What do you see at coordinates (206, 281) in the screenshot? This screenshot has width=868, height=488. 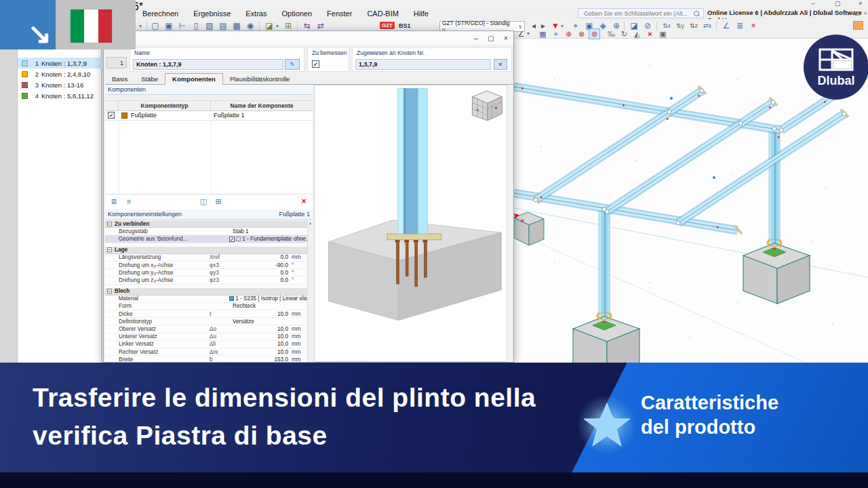 I see `settings-row: Drehung um z₃-Achse φz3 0.0 °` at bounding box center [206, 281].